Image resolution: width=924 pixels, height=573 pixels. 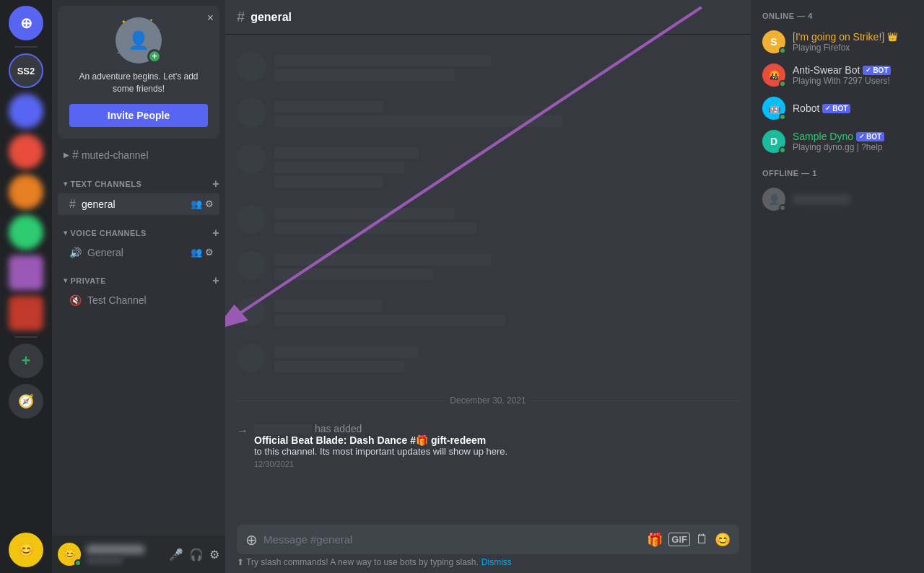 What do you see at coordinates (66, 183) in the screenshot?
I see `chevron-down-icon: ▾` at bounding box center [66, 183].